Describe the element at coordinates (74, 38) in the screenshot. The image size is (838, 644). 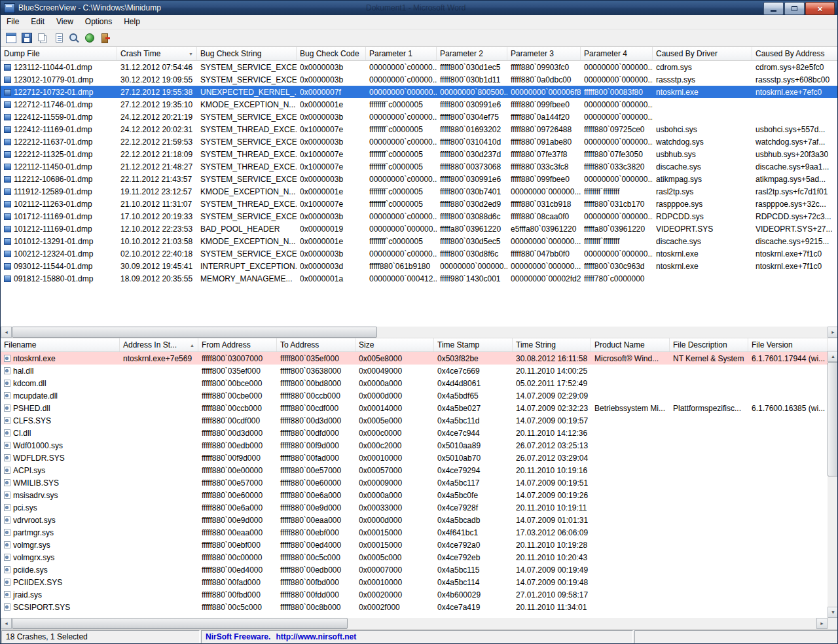
I see `find-button` at that location.